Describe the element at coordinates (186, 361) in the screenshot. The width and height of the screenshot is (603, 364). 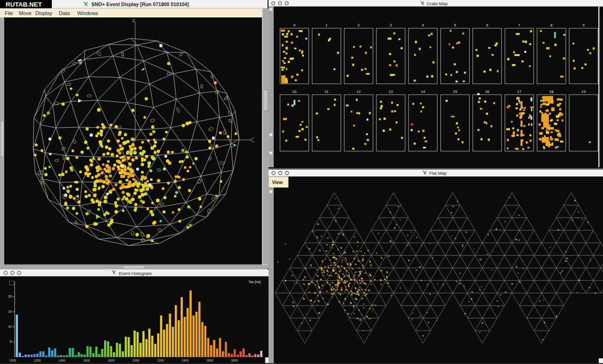
I see `svg-text: 2400` at that location.